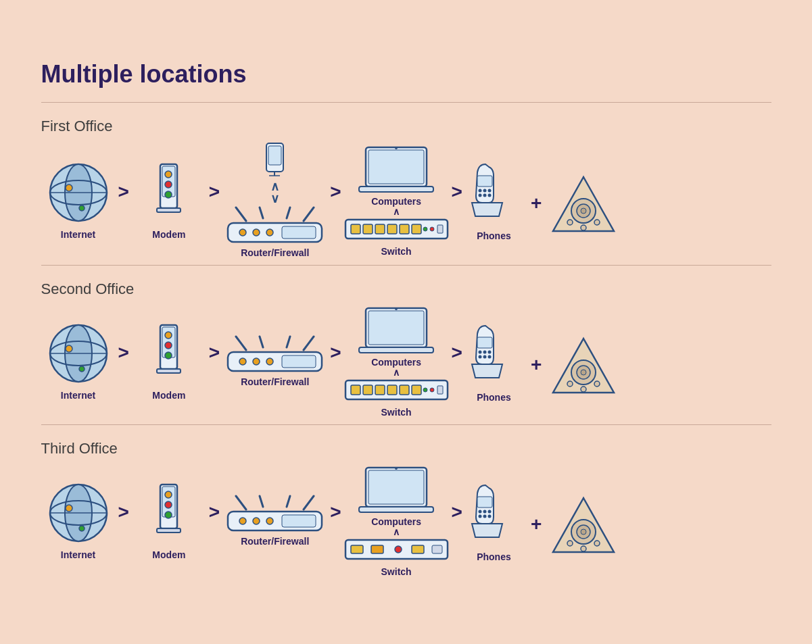 The height and width of the screenshot is (644, 812). What do you see at coordinates (406, 289) in the screenshot?
I see `office-label-2: Second Office` at bounding box center [406, 289].